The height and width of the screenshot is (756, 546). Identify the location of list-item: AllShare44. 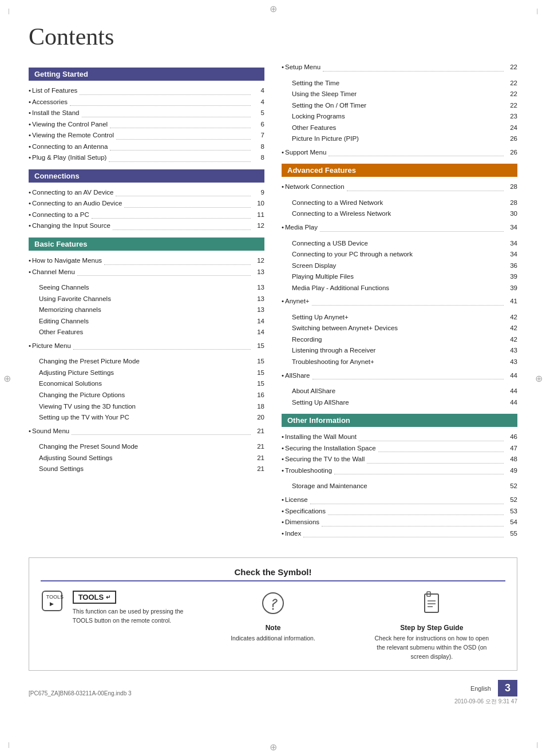
(399, 376).